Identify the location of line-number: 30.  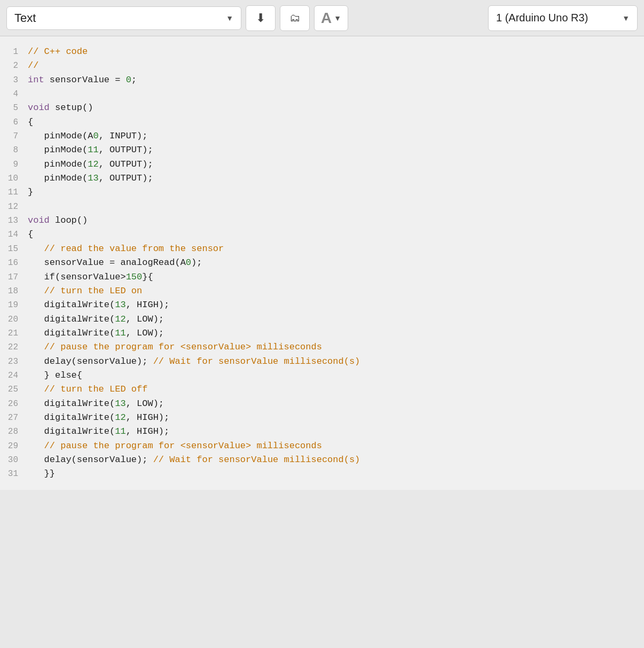
(14, 460).